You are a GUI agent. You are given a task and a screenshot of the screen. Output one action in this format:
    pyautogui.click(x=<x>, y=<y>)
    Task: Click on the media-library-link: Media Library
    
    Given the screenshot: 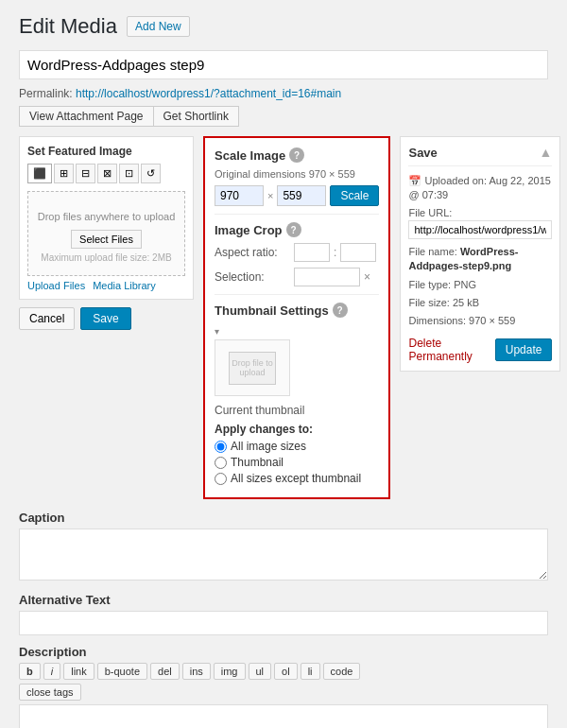 What is the action you would take?
    pyautogui.click(x=125, y=286)
    